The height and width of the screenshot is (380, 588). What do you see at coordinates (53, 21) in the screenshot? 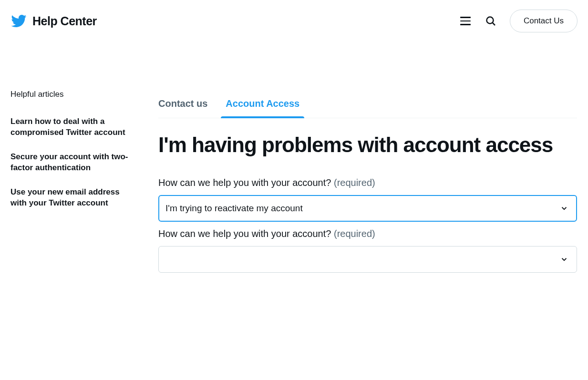
I see `header-left: Help Center` at bounding box center [53, 21].